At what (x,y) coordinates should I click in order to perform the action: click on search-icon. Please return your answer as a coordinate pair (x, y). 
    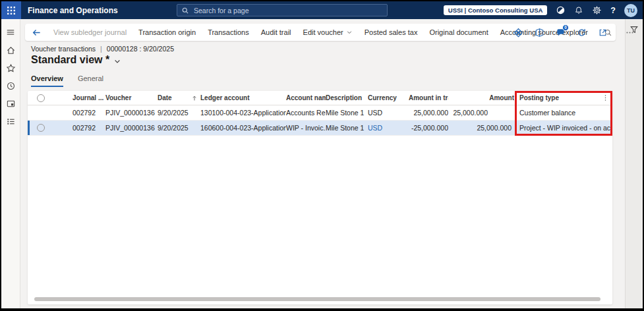
    Looking at the image, I should click on (185, 11).